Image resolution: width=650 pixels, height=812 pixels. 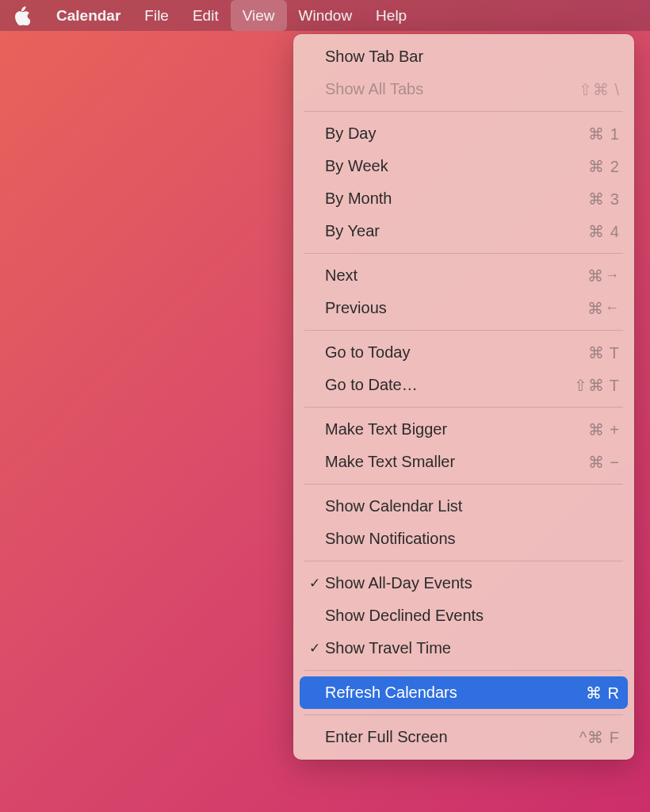 What do you see at coordinates (464, 232) in the screenshot?
I see `menu-item-by-year: By Year⌘ 4` at bounding box center [464, 232].